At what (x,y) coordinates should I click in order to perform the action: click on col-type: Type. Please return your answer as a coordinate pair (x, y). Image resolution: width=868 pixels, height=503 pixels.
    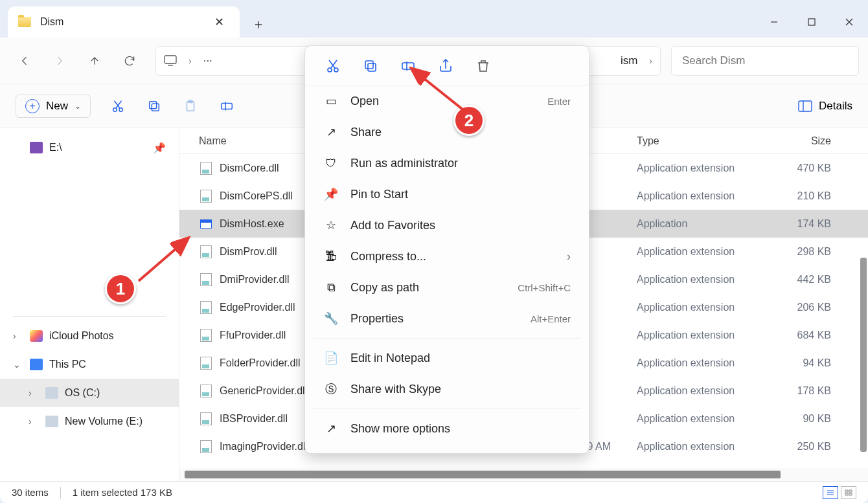
    Looking at the image, I should click on (702, 141).